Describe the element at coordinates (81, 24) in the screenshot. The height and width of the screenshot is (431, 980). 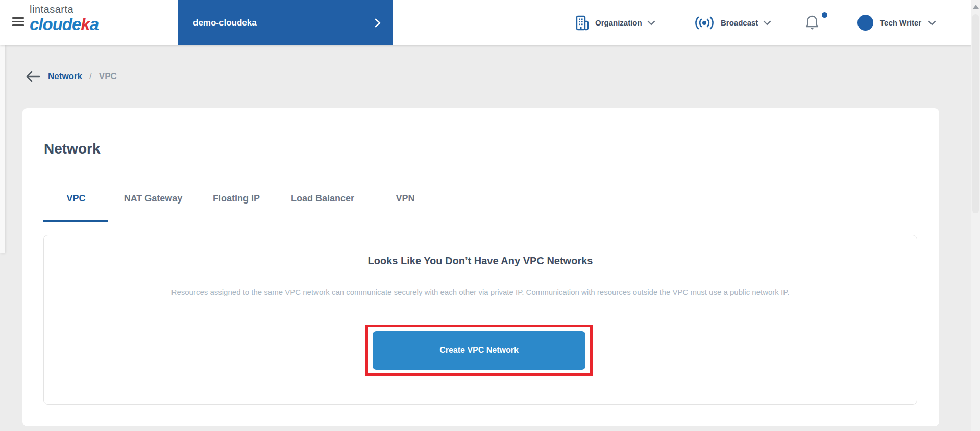
I see `brand-product-name: cloudeka` at that location.